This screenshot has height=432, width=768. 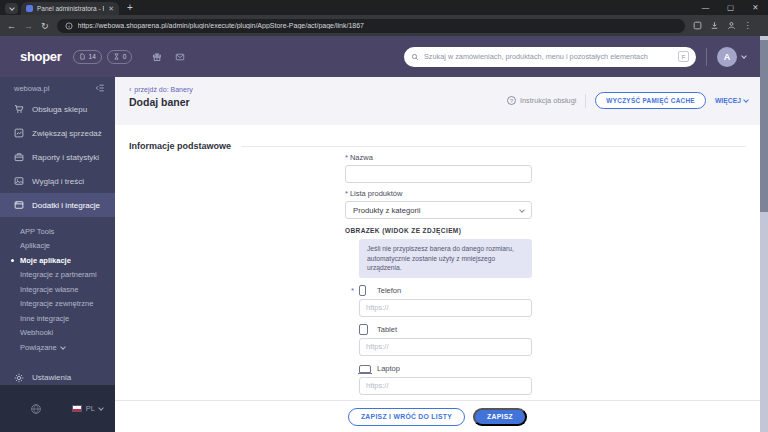 I want to click on global-search: F, so click(x=550, y=57).